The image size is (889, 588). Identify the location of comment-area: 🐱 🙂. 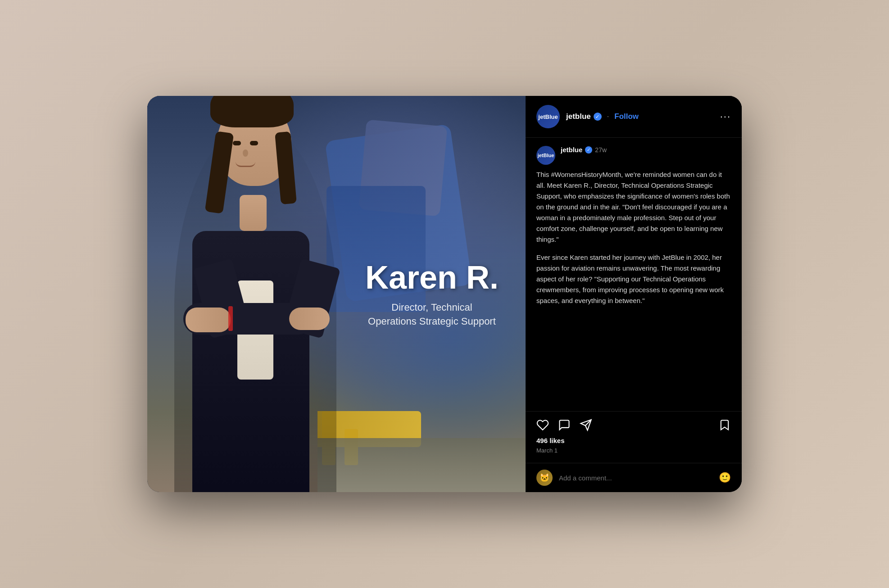
(634, 477).